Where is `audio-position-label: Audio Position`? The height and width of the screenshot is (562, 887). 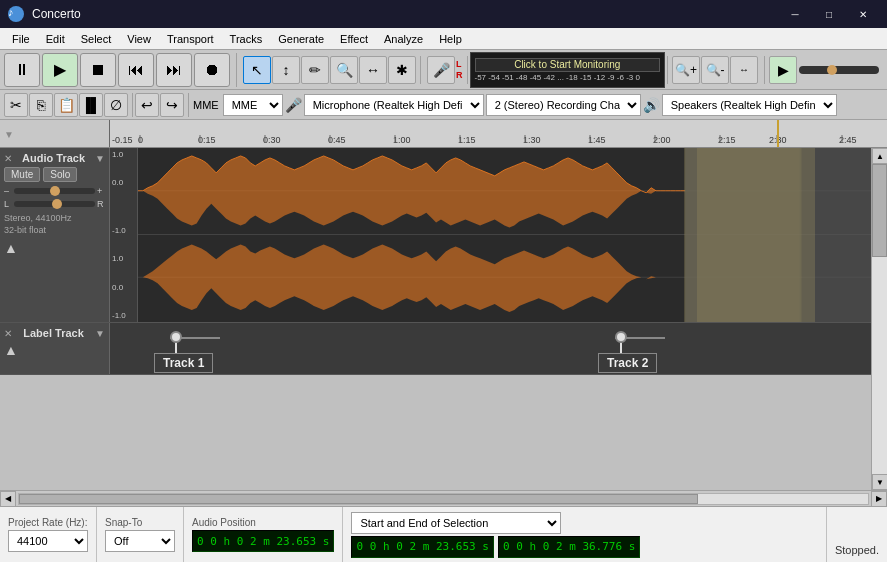 audio-position-label: Audio Position is located at coordinates (263, 522).